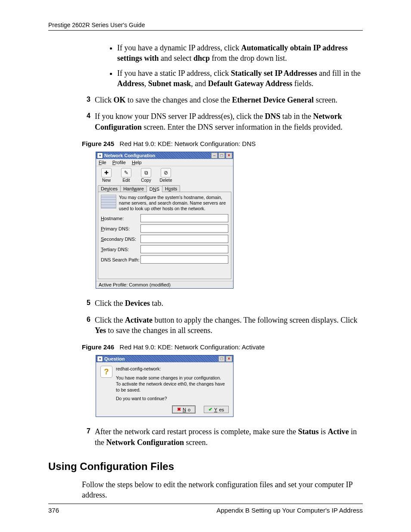 This screenshot has height=532, width=411. Describe the element at coordinates (215, 156) in the screenshot. I see `minimize-button: –` at that location.